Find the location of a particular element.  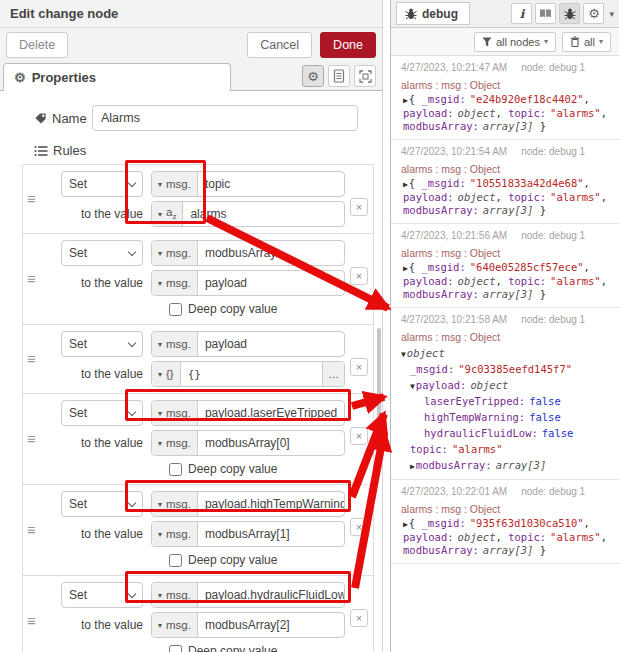

value-field: ▾ msg. modbusArray[0] is located at coordinates (248, 443).